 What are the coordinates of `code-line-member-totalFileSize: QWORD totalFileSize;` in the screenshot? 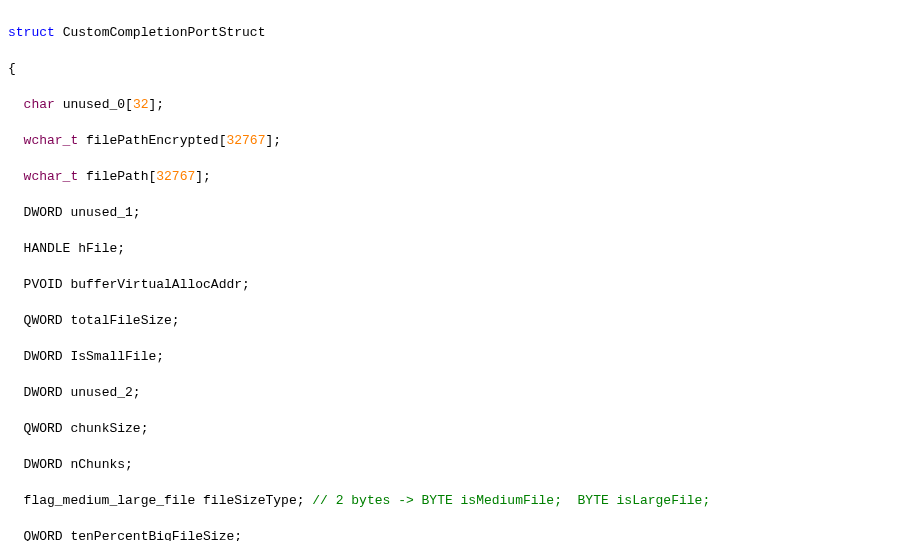 It's located at (453, 321).